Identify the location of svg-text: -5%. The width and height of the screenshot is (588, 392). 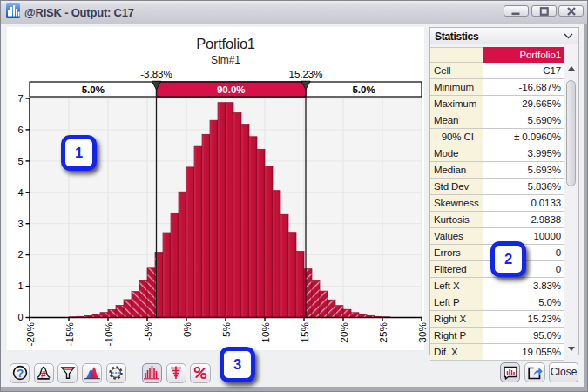
(148, 331).